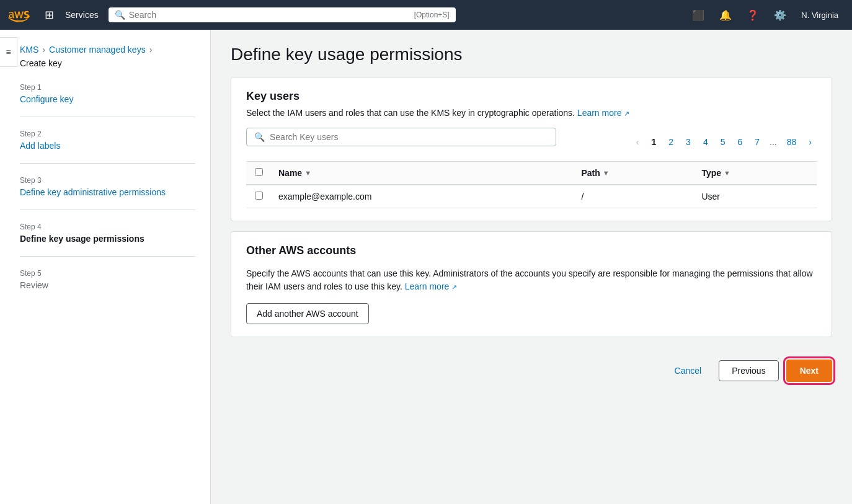  Describe the element at coordinates (295, 173) in the screenshot. I see `name-sort-button: Name ▼` at that location.